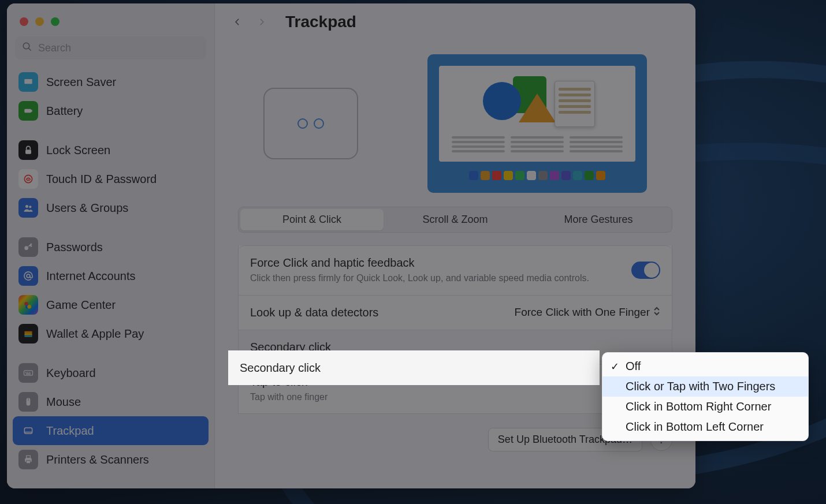 The height and width of the screenshot is (504, 826). Describe the element at coordinates (39, 22) in the screenshot. I see `minimize-window-button` at that location.